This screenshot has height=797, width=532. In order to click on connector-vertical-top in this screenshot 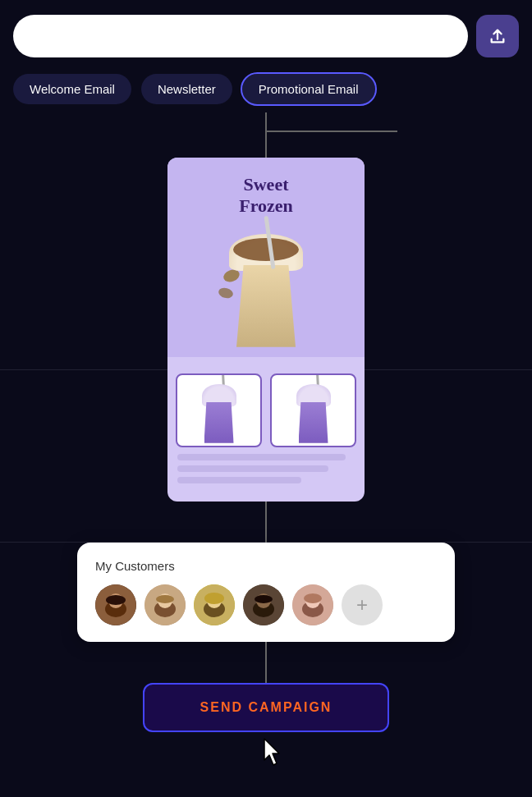, I will do `click(266, 135)`.